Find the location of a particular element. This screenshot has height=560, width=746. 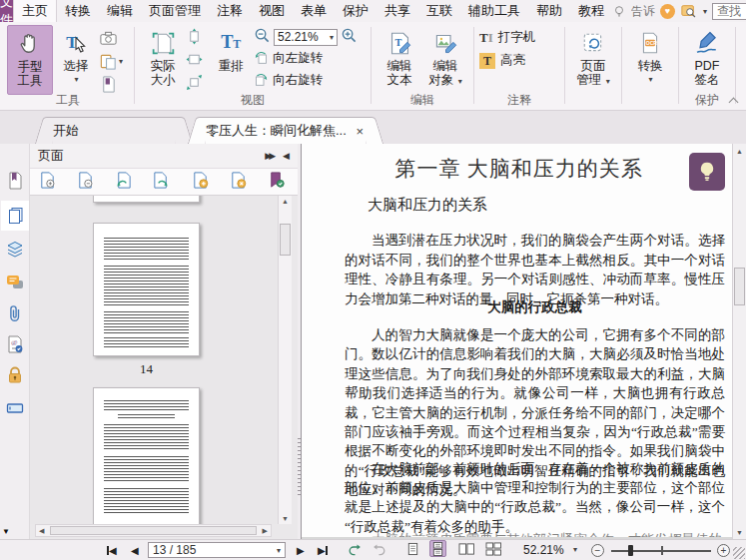

first-page-button: ◀ is located at coordinates (112, 550).